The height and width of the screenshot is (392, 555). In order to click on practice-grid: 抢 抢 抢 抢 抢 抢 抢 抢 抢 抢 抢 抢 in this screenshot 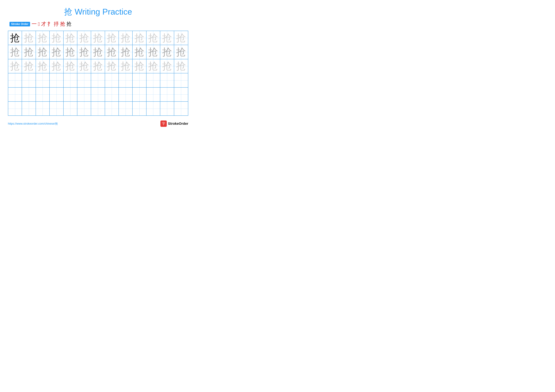, I will do `click(98, 73)`.